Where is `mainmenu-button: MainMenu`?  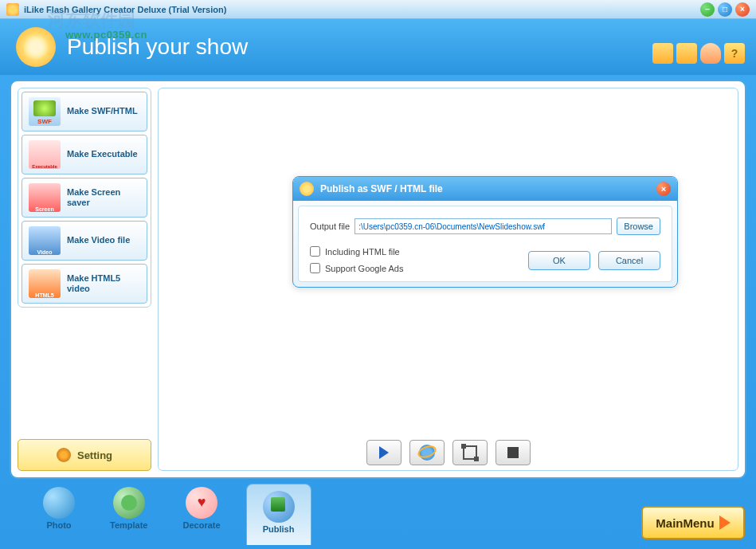 mainmenu-button: MainMenu is located at coordinates (693, 523).